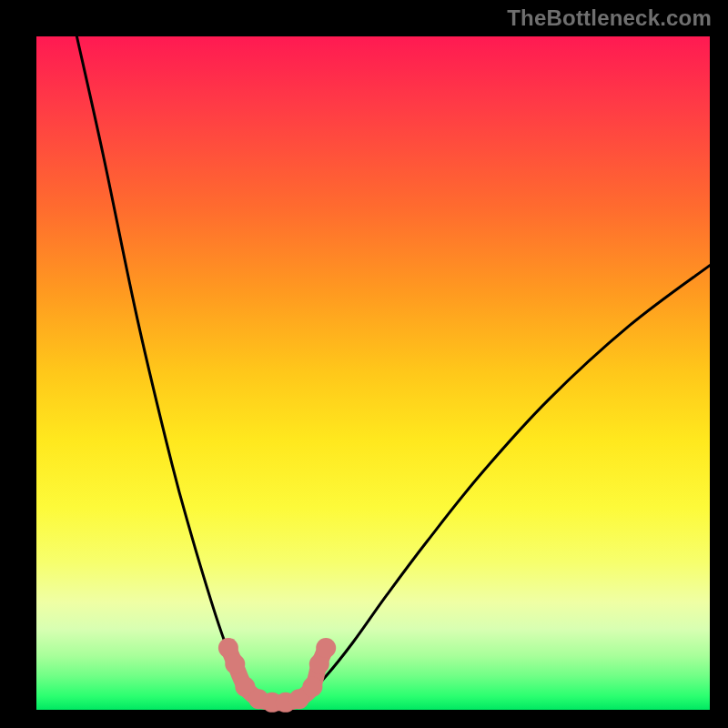 The image size is (728, 728). I want to click on markers-cluster, so click(277, 675).